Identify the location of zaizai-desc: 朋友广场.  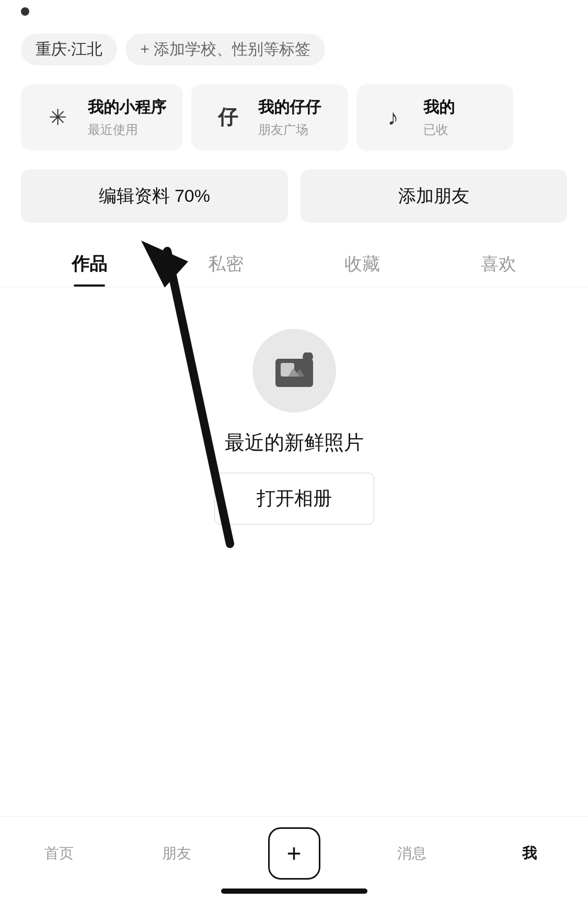
(290, 130).